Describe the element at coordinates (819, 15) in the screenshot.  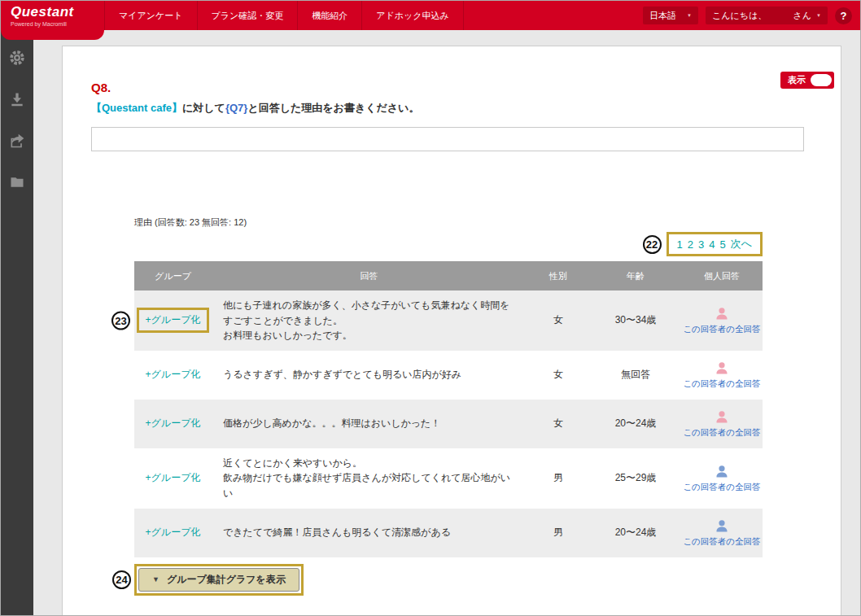
I see `chevron-down-icon: ▼` at that location.